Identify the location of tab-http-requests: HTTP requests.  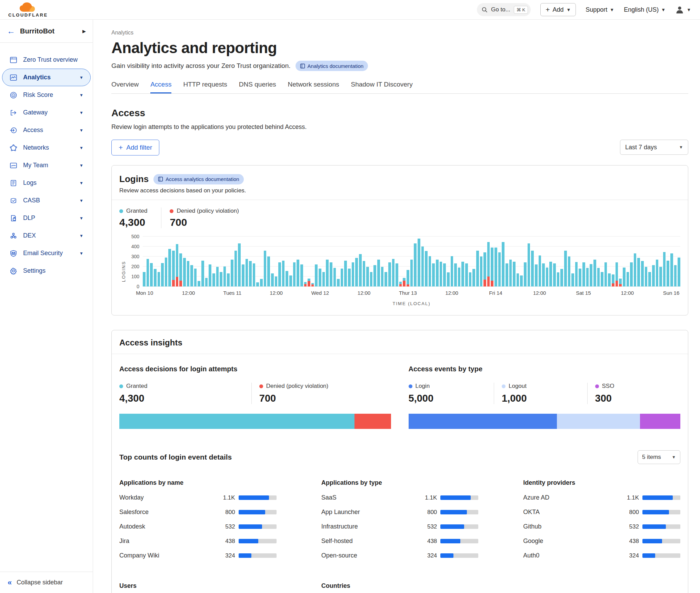
(205, 87).